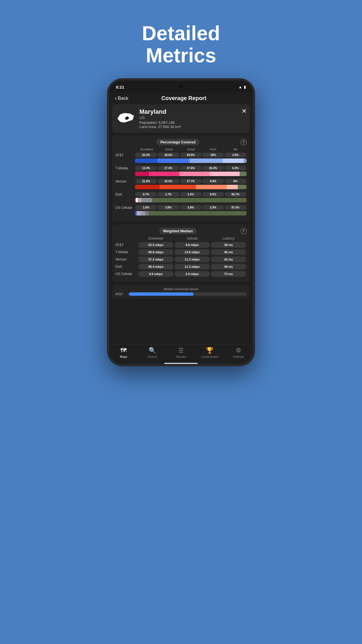 This screenshot has width=362, height=644. What do you see at coordinates (181, 274) in the screenshot?
I see `median-row: US Cellular6.6 mbps2.0 mbps73 ms` at bounding box center [181, 274].